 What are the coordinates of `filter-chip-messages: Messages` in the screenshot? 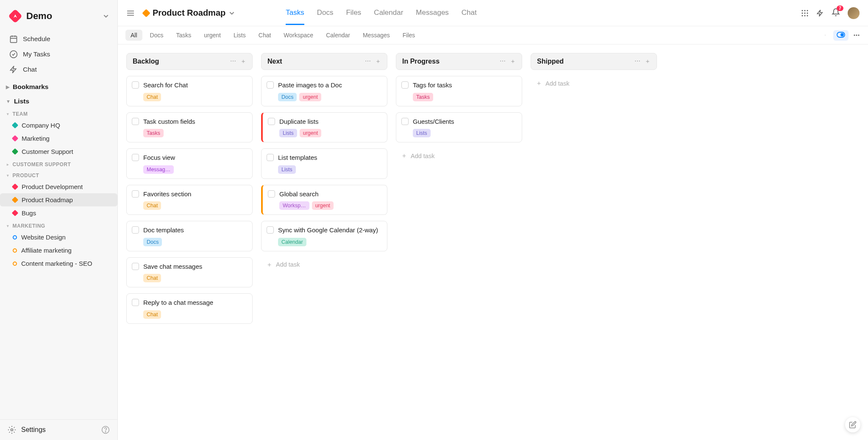 It's located at (376, 35).